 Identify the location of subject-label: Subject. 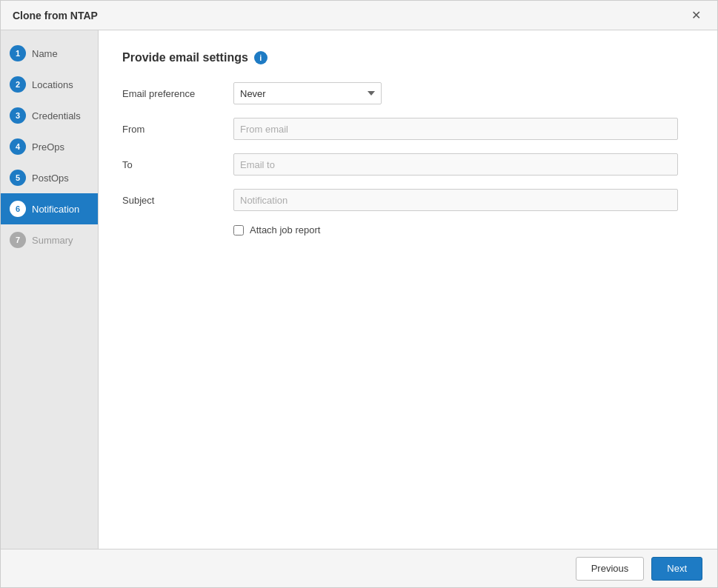
(178, 200).